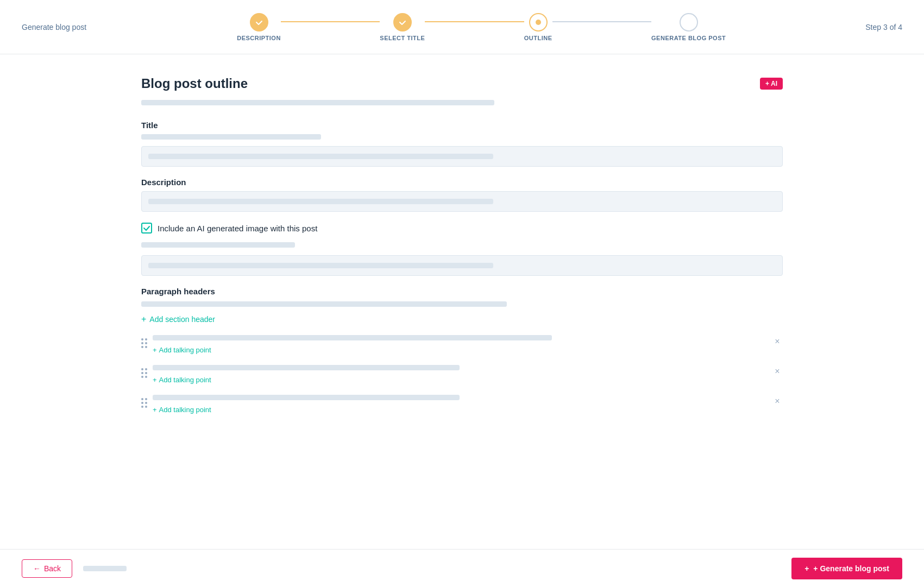  I want to click on back-label: Back, so click(52, 569).